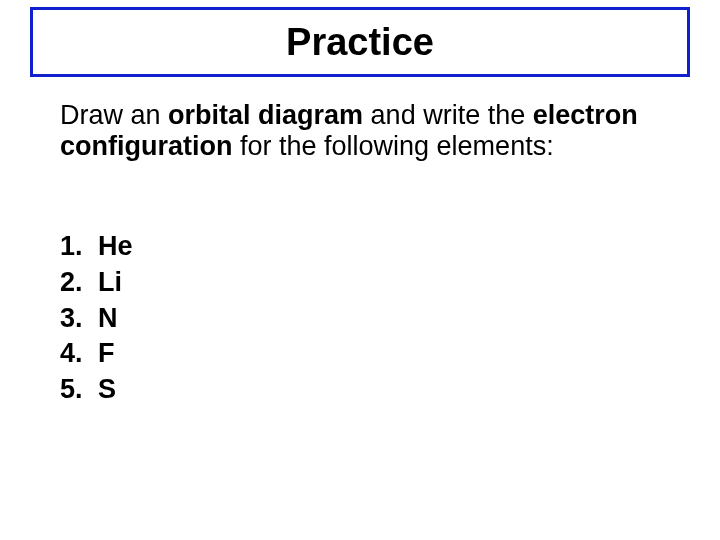  I want to click on list-item: 4. F, so click(96, 354).